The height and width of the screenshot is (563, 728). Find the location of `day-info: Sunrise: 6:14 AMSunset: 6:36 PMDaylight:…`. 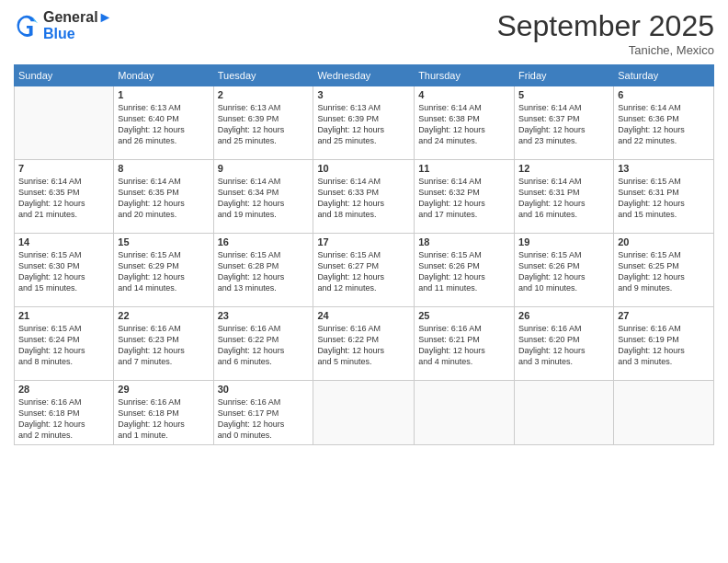

day-info: Sunrise: 6:14 AMSunset: 6:36 PMDaylight:… is located at coordinates (664, 125).